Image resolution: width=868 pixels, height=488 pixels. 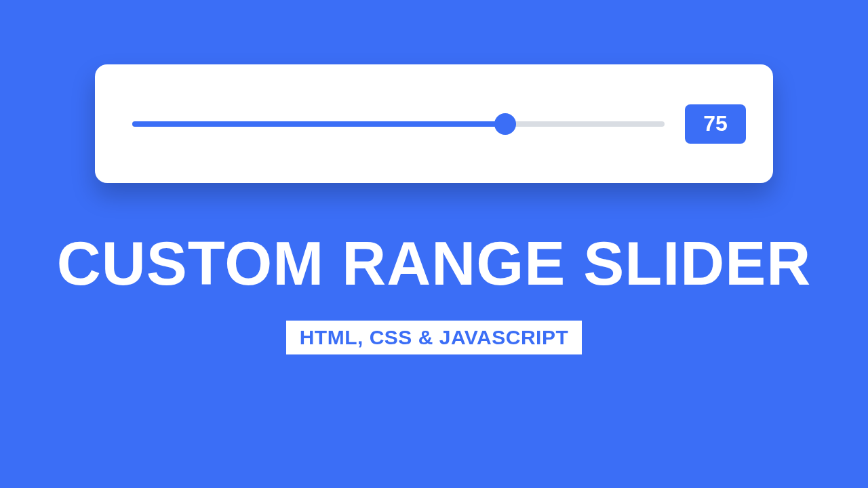 I want to click on range-slider, so click(x=399, y=124).